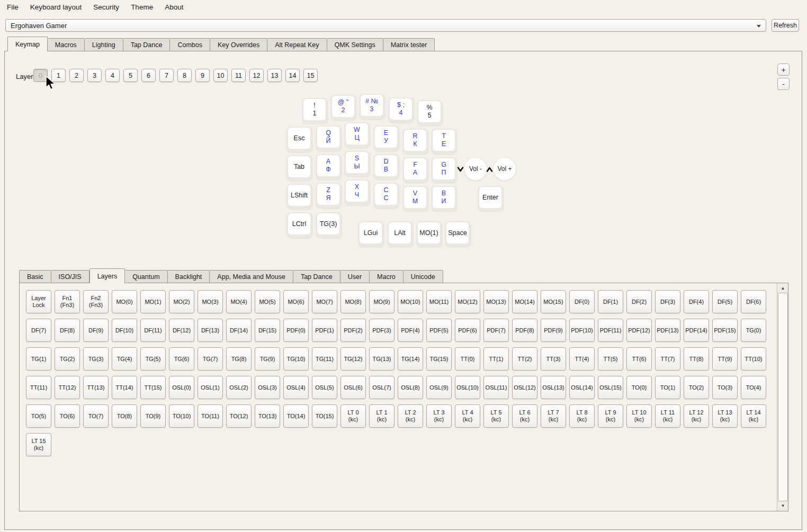 The width and height of the screenshot is (807, 532). What do you see at coordinates (39, 359) in the screenshot?
I see `keycode-tg-1: TG(1)` at bounding box center [39, 359].